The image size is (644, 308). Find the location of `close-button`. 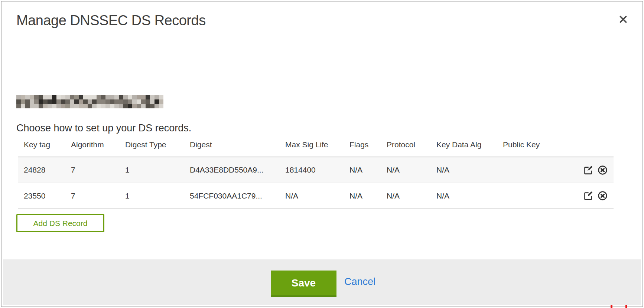

close-button is located at coordinates (623, 19).